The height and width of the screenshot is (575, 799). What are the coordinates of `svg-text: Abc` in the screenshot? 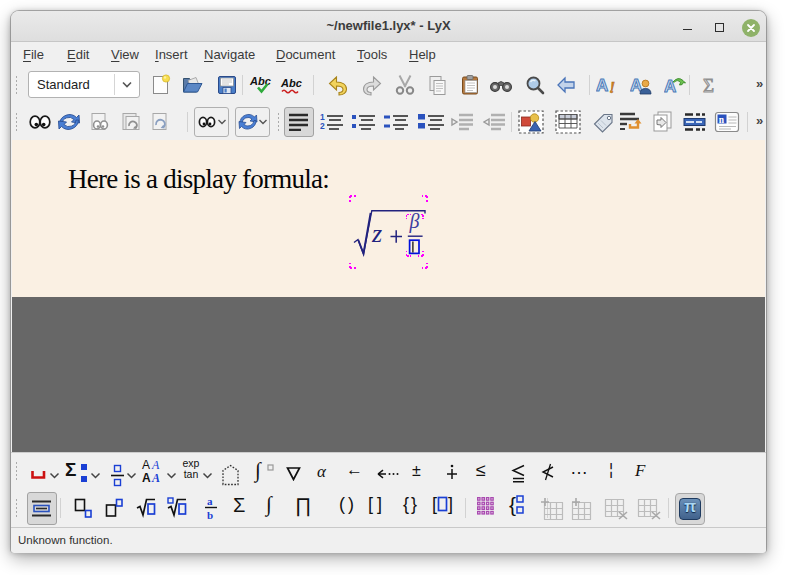 It's located at (291, 83).